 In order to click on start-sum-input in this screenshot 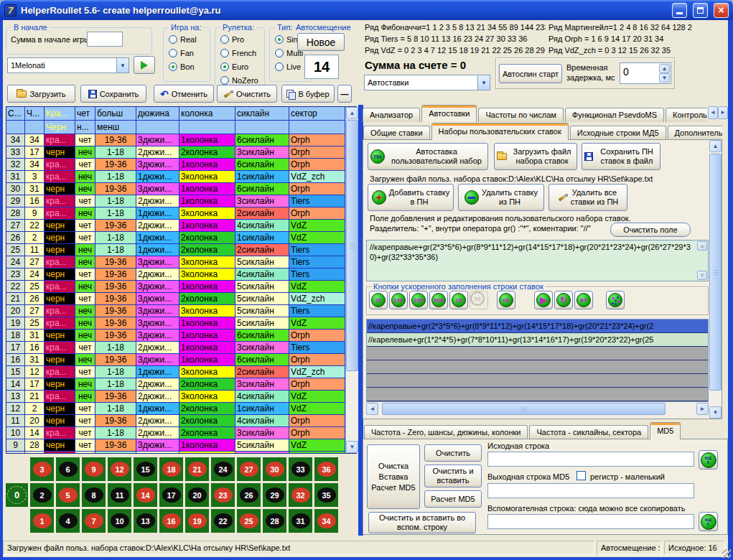, I will do `click(105, 39)`.